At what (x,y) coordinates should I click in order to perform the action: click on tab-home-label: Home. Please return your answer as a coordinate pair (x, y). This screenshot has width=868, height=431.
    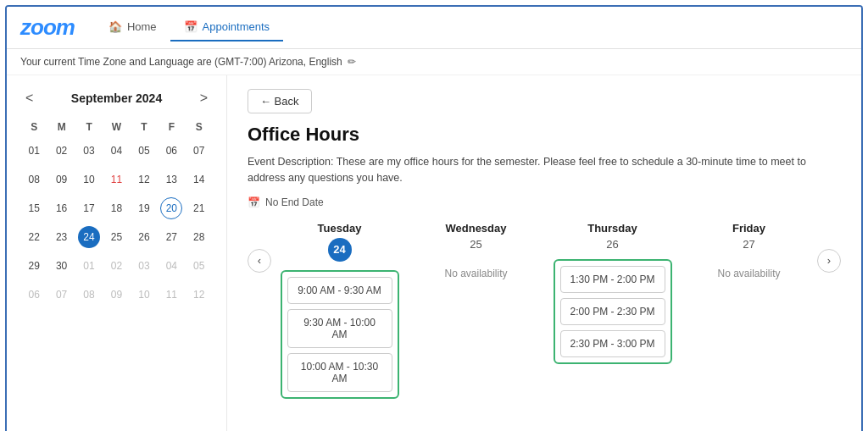
    Looking at the image, I should click on (142, 27).